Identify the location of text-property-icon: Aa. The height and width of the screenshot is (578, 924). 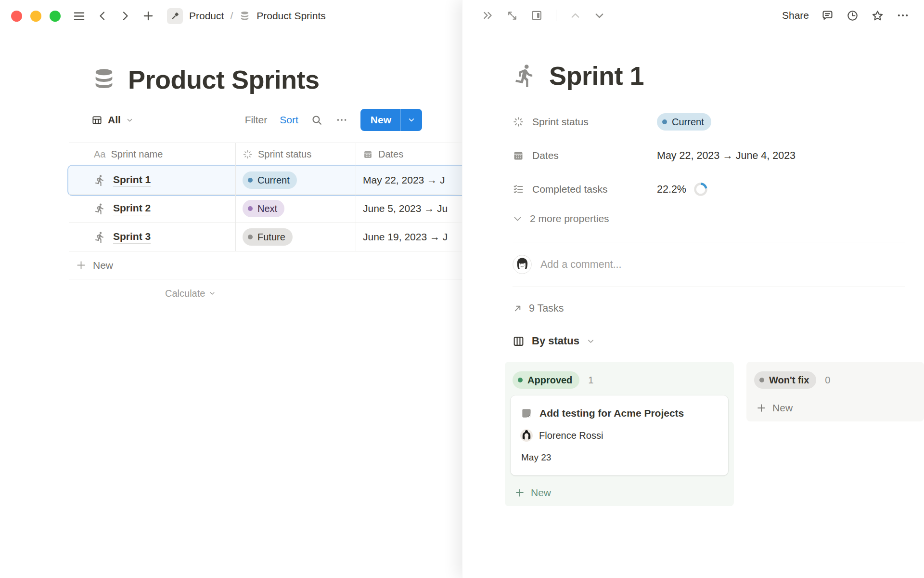
(100, 154).